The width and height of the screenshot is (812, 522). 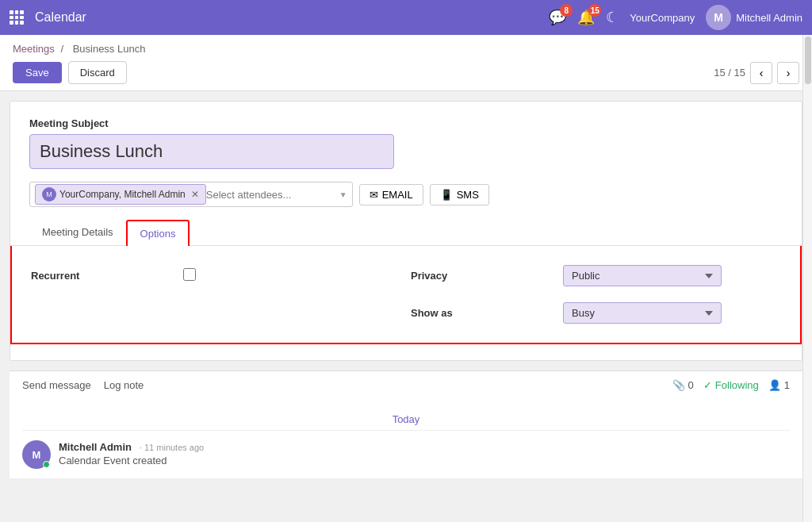 I want to click on save-button: Save, so click(x=37, y=73).